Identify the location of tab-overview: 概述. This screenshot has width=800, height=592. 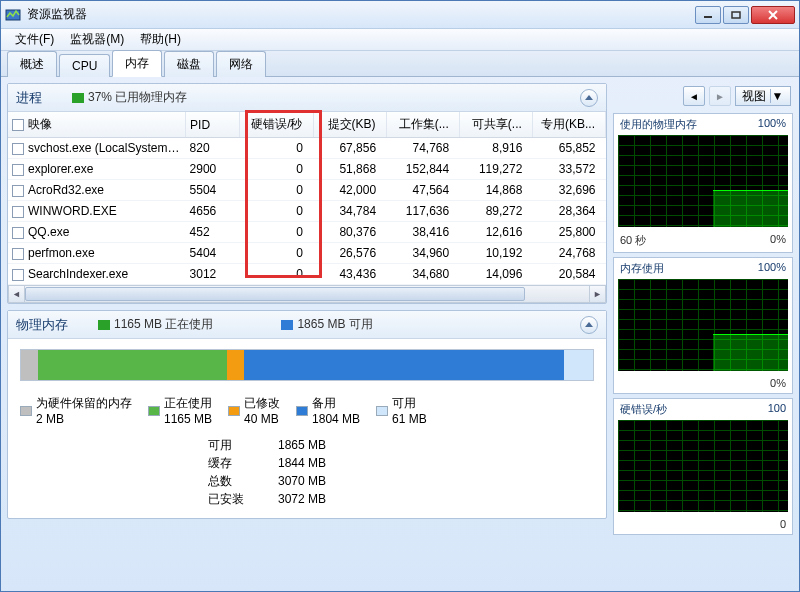
(32, 64).